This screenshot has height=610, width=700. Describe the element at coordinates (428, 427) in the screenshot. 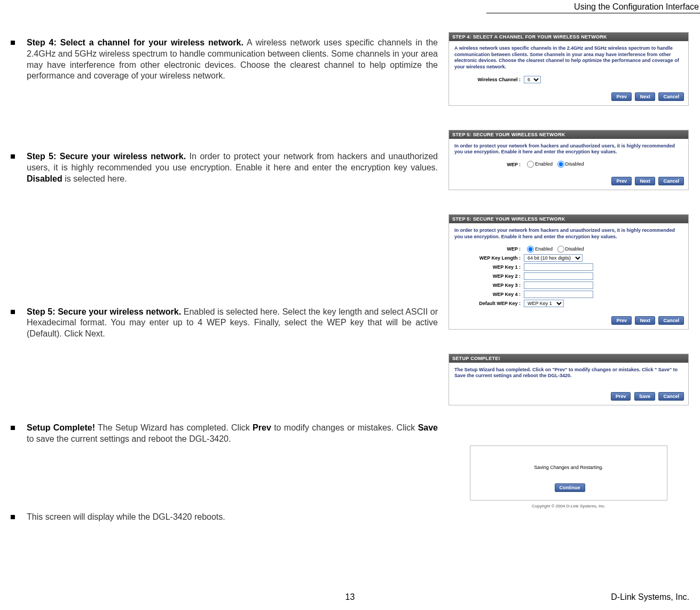

I see `complete-bold2: Save` at that location.